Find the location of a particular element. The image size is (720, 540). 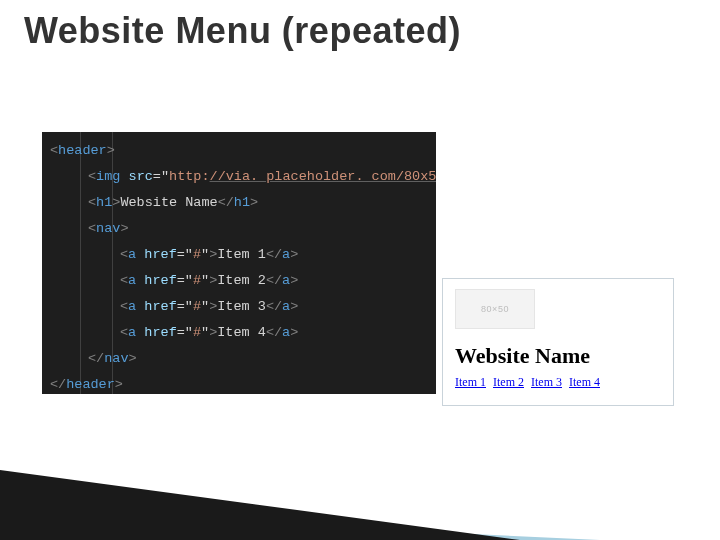

preview-link-item1: Item 1 is located at coordinates (470, 382).